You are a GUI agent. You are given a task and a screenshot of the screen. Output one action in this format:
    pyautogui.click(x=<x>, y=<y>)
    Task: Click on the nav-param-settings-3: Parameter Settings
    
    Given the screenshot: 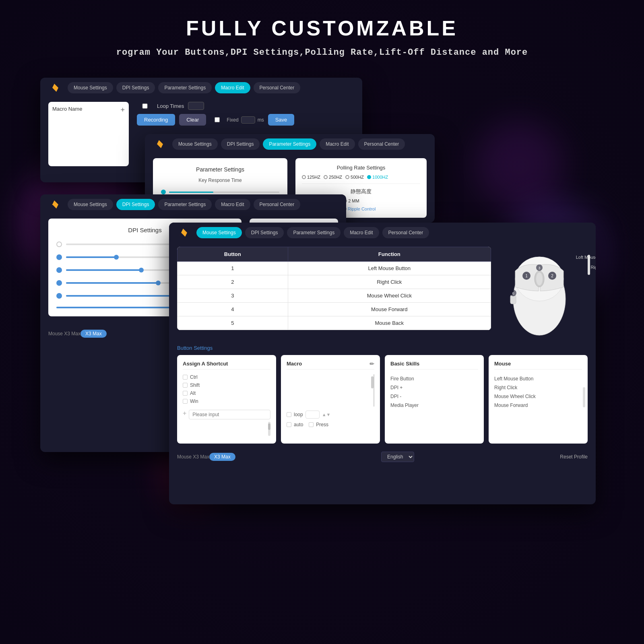 What is the action you would take?
    pyautogui.click(x=185, y=204)
    